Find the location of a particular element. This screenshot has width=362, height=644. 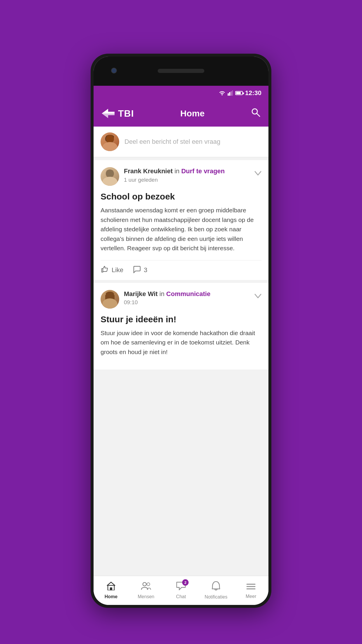

bottom-nav: Home Mensen is located at coordinates (181, 590).